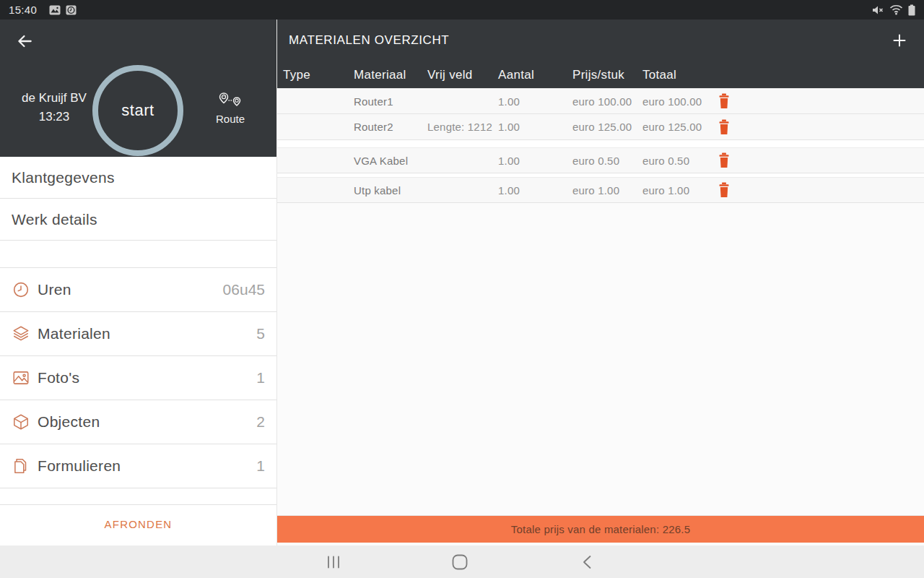 The width and height of the screenshot is (924, 578). Describe the element at coordinates (139, 178) in the screenshot. I see `sidebar-item-klantgegevens: Klantgegevens` at that location.